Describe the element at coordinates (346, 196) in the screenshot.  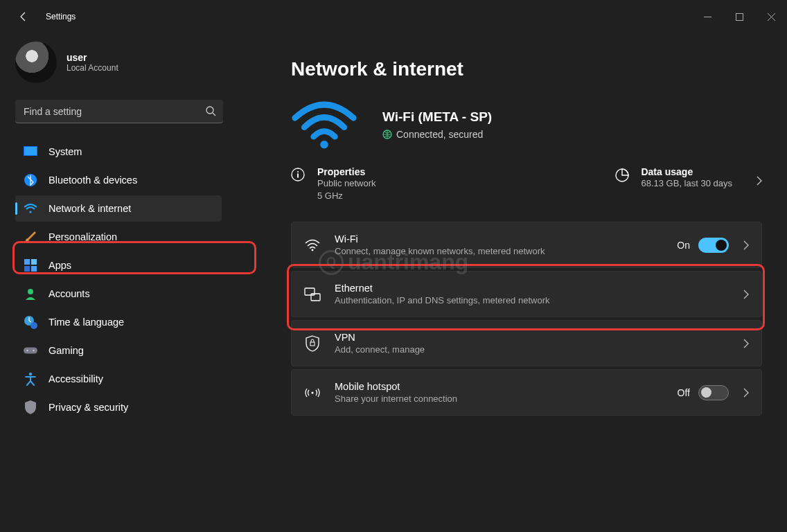
I see `properties-line2: 5 GHz` at that location.